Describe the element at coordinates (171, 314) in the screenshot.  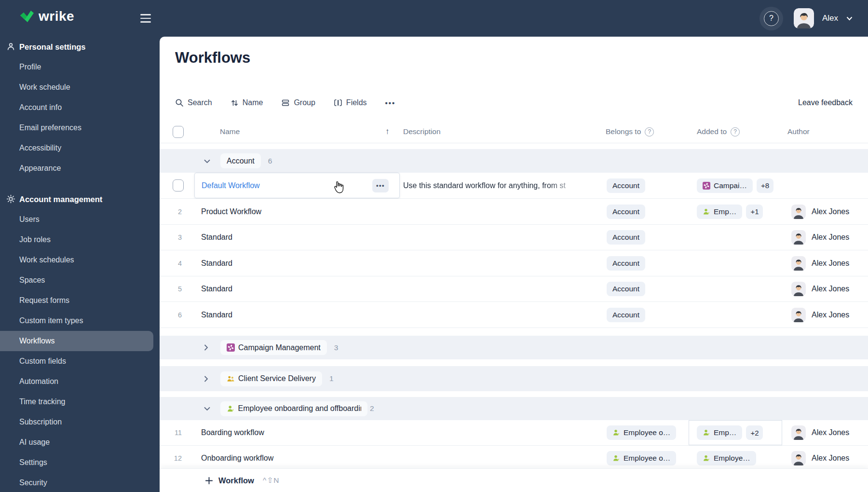
I see `row-number: 6` at that location.